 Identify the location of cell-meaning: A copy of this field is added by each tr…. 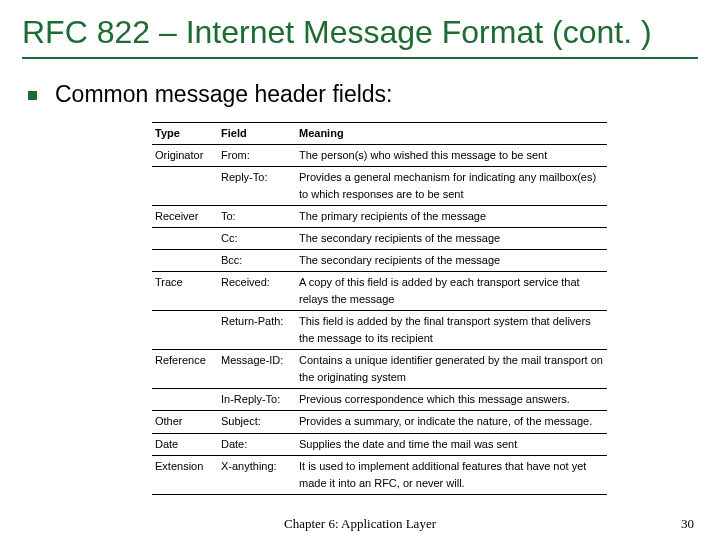
(452, 292).